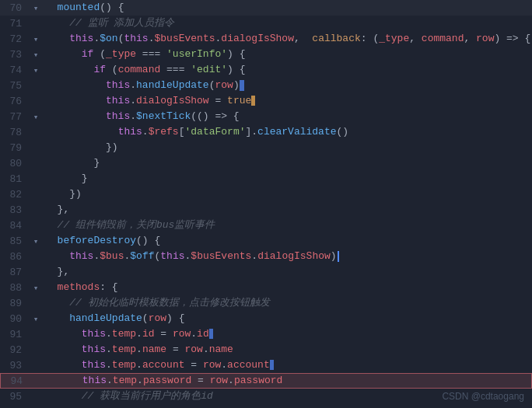  What do you see at coordinates (266, 272) in the screenshot?
I see `code-line: 87 },` at bounding box center [266, 272].